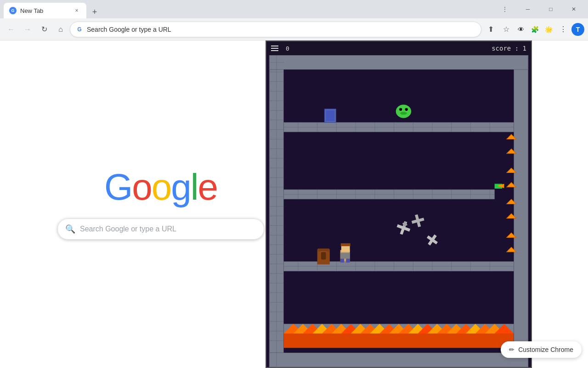 This screenshot has height=368, width=588. I want to click on customize-chrome-label: Customize Chrome, so click(546, 350).